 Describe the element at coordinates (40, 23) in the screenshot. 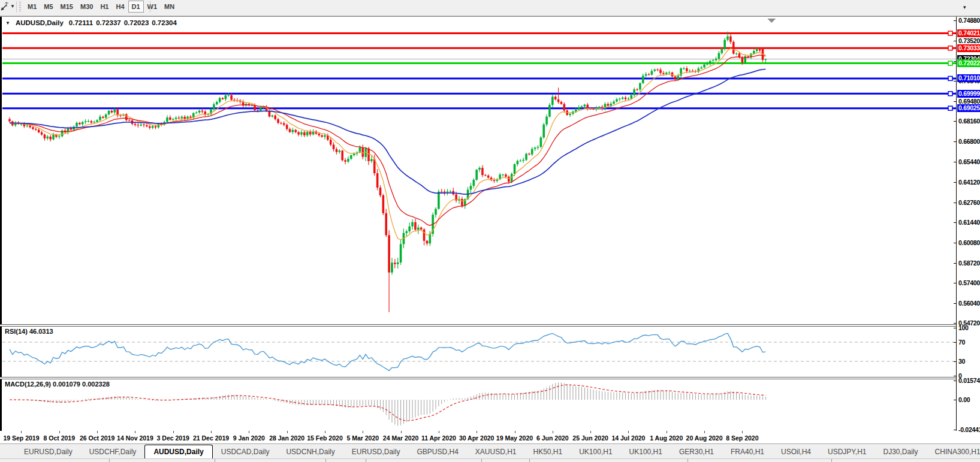

I see `chart-symbol-label: AUDUSD,Daily` at that location.